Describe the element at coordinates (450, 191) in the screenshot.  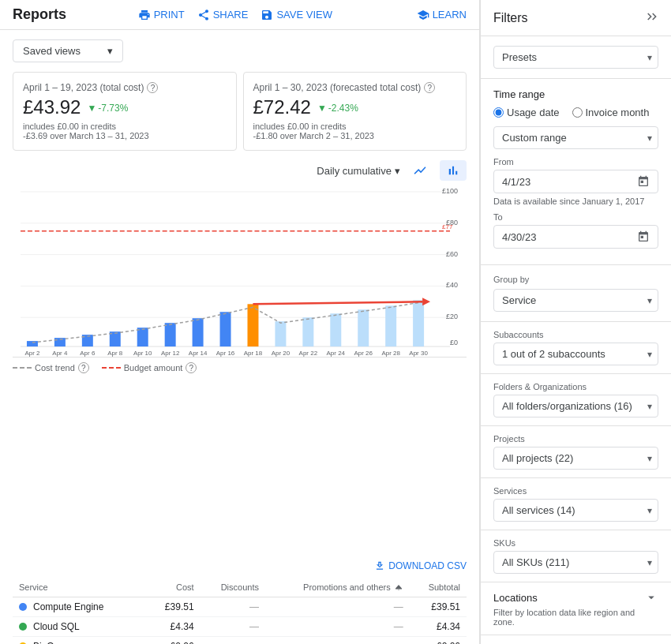
I see `svg-text: £100` at that location.